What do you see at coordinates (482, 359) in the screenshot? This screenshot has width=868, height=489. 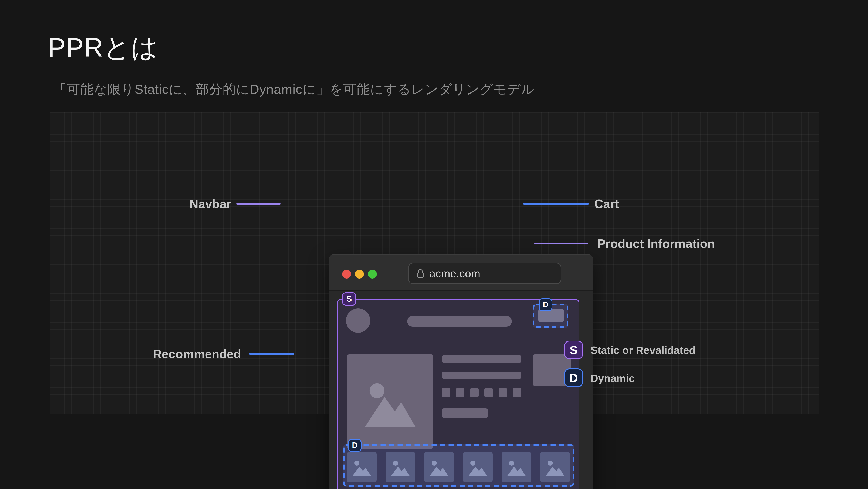 I see `product-title-bar` at bounding box center [482, 359].